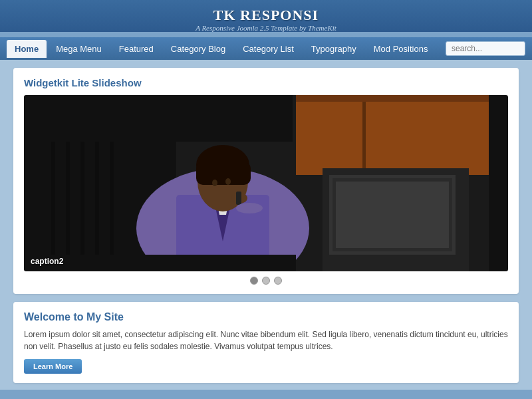 The height and width of the screenshot is (399, 532). Describe the element at coordinates (266, 15) in the screenshot. I see `site-title: TK RESPONSI` at that location.